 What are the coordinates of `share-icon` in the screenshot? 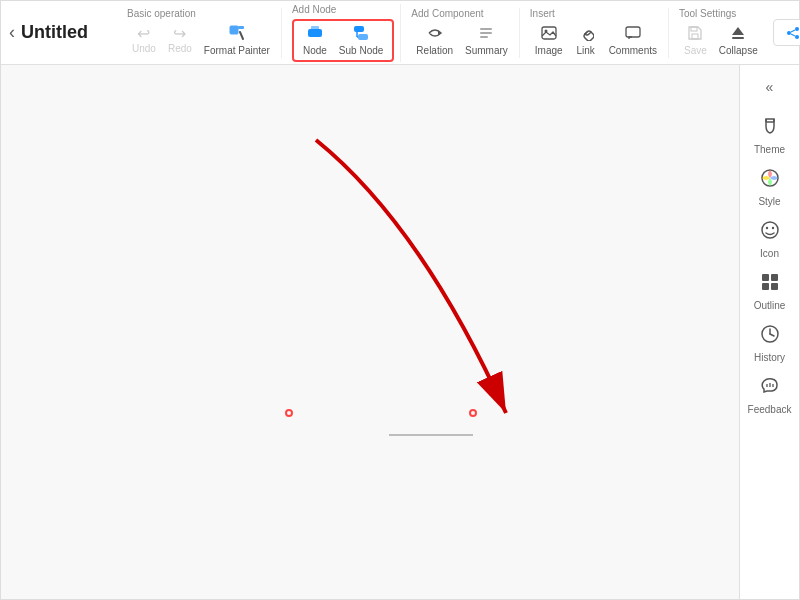 It's located at (793, 33).